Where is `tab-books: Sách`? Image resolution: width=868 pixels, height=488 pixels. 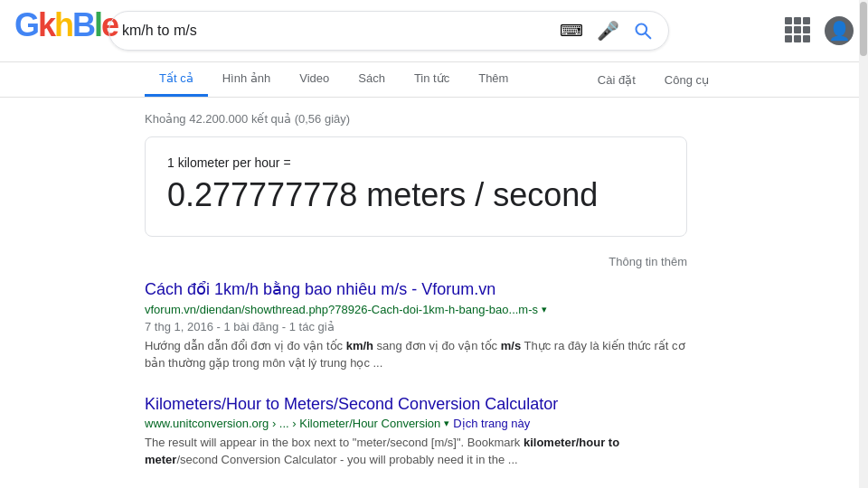
tab-books: Sách is located at coordinates (372, 80).